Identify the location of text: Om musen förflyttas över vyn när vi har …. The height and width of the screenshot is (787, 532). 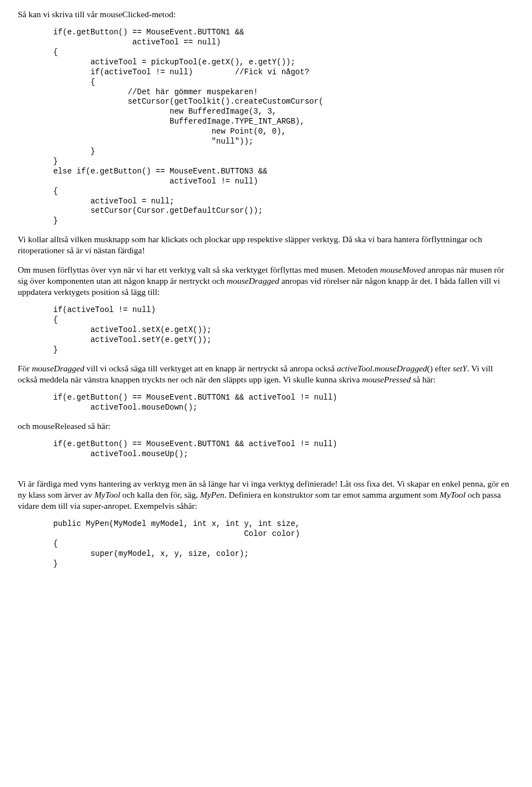
(199, 269).